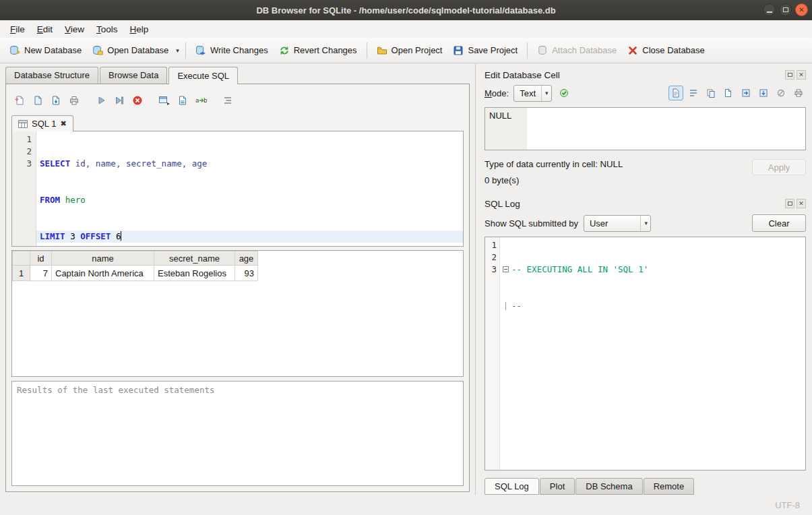 This screenshot has height=515, width=812. What do you see at coordinates (22, 152) in the screenshot?
I see `line-number: 2` at bounding box center [22, 152].